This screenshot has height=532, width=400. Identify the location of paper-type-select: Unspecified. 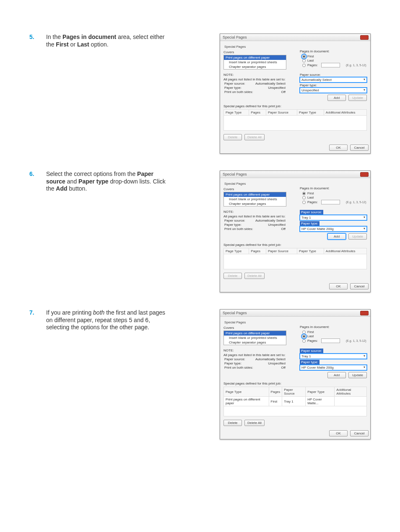
(333, 90).